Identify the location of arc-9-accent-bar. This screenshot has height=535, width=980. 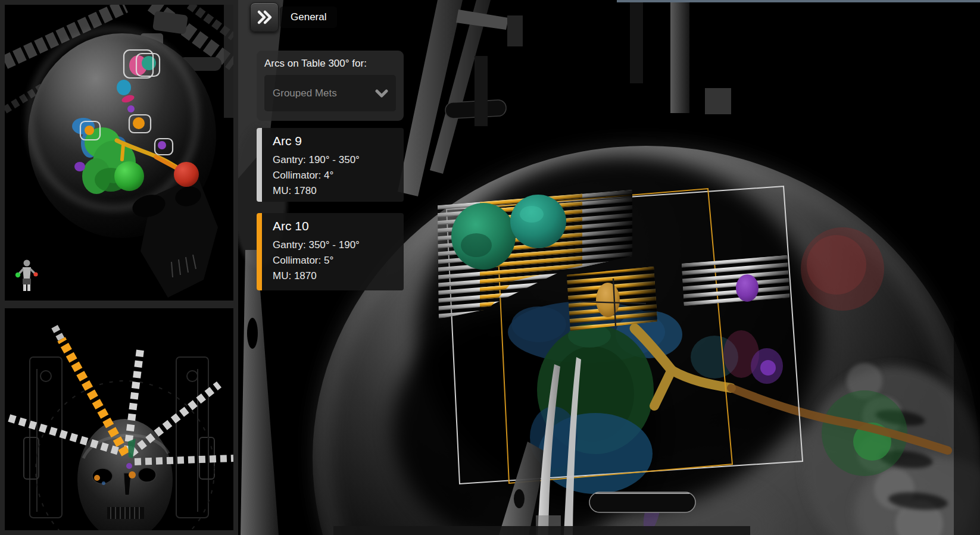
(260, 165).